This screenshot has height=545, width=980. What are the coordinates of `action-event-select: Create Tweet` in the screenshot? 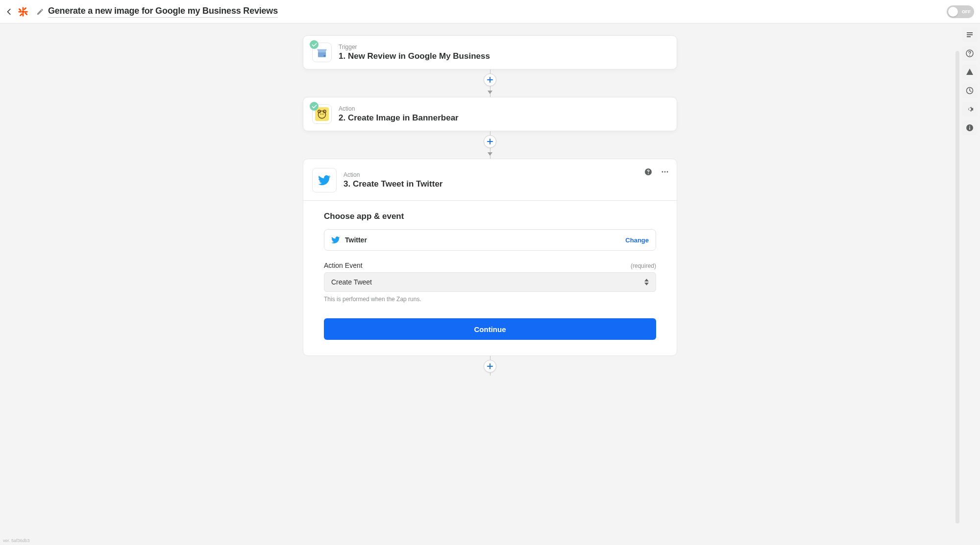 It's located at (490, 282).